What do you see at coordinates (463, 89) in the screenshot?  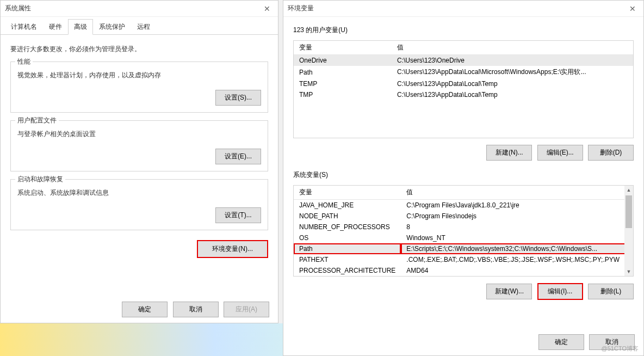 I see `user-vars-table: 变量 值 OneDriveC:\Users\123\OneDrivePathC:…` at bounding box center [463, 89].